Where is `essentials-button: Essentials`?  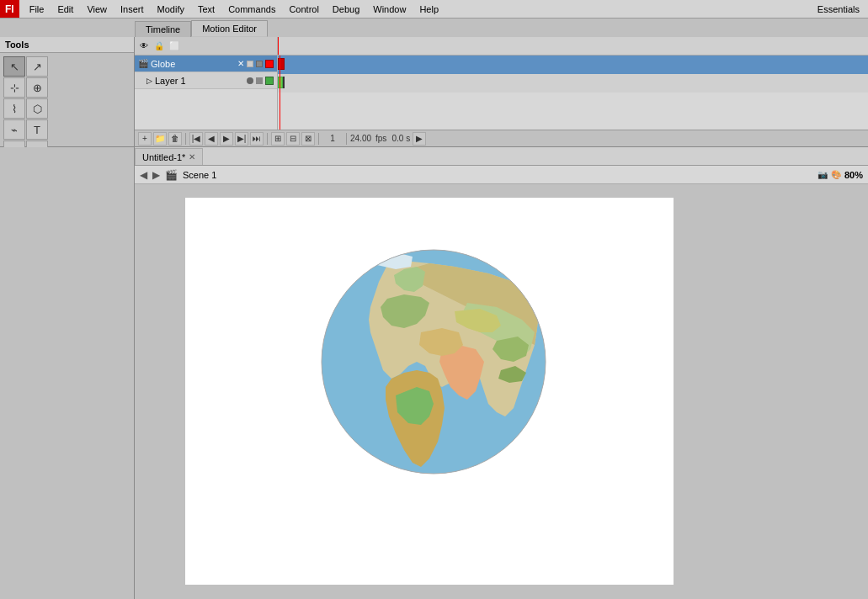
essentials-button: Essentials is located at coordinates (839, 9).